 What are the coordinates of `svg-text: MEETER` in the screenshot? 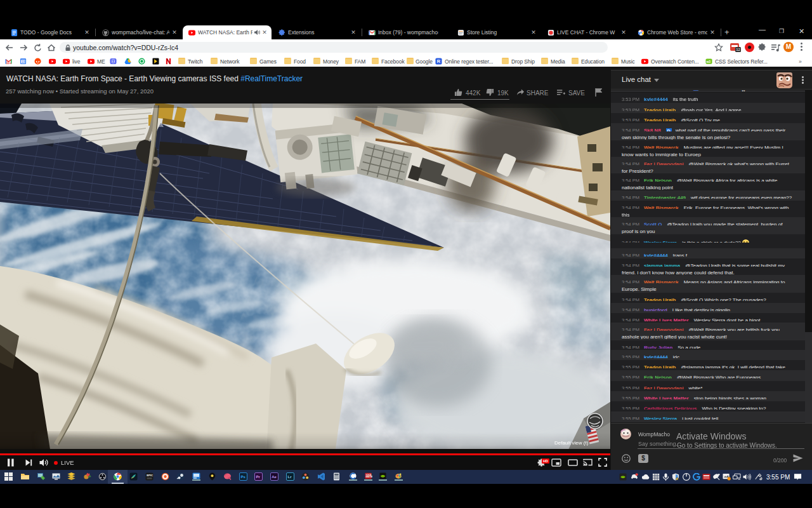 It's located at (369, 477).